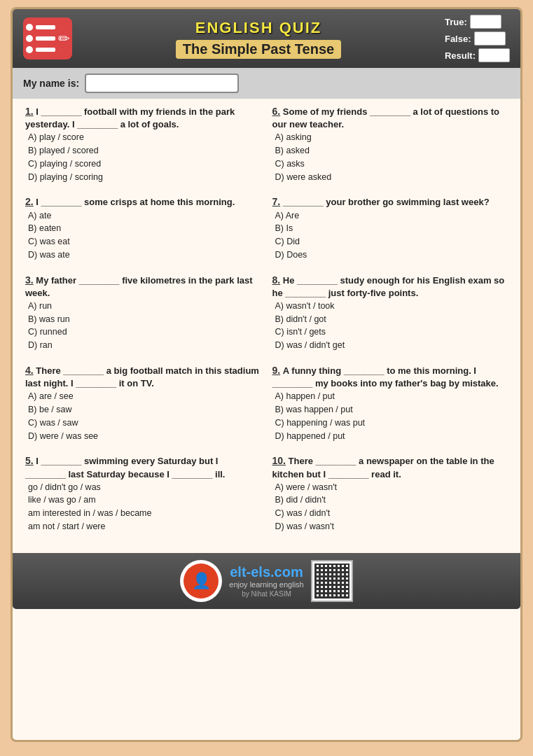 The height and width of the screenshot is (756, 533). What do you see at coordinates (391, 396) in the screenshot?
I see `q9-opt-a: A) happen / put` at bounding box center [391, 396].